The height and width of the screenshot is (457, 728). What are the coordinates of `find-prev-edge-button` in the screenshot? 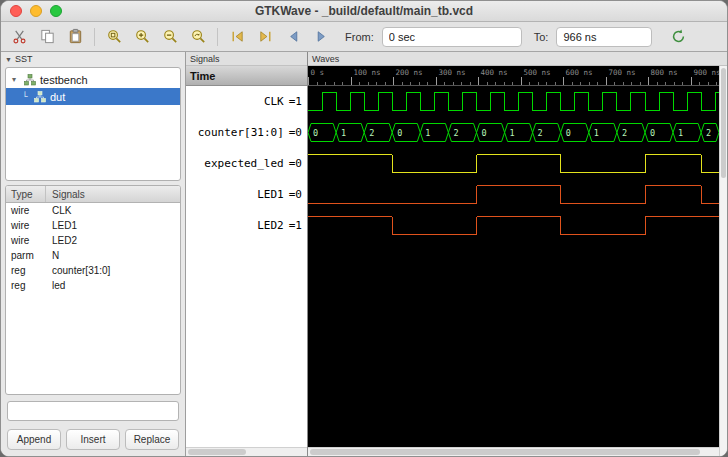 It's located at (293, 37).